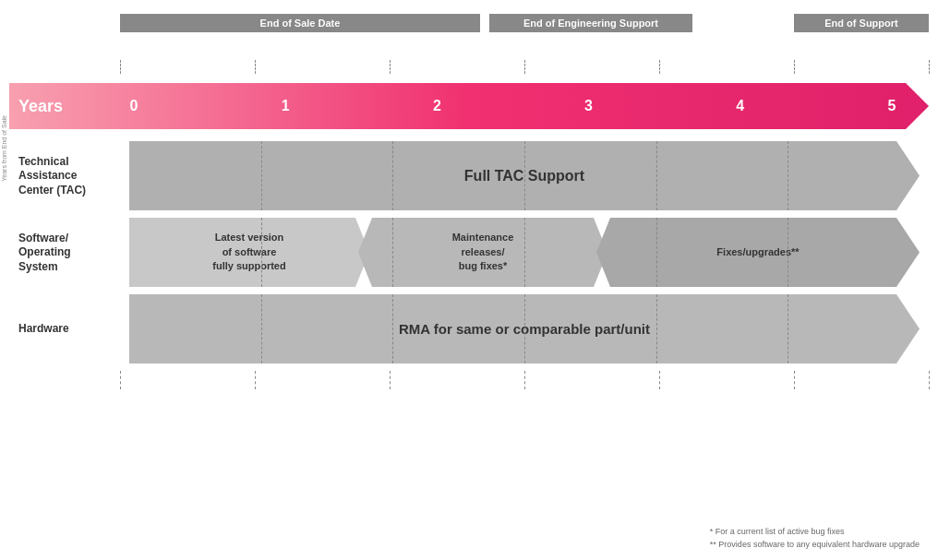 The height and width of the screenshot is (560, 938). Describe the element at coordinates (814, 545) in the screenshot. I see `footnote-2: ** Provides software to any equivalent h…` at that location.